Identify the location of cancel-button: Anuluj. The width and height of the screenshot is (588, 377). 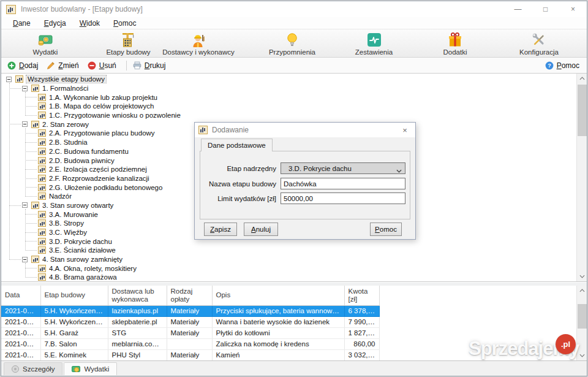
(261, 229).